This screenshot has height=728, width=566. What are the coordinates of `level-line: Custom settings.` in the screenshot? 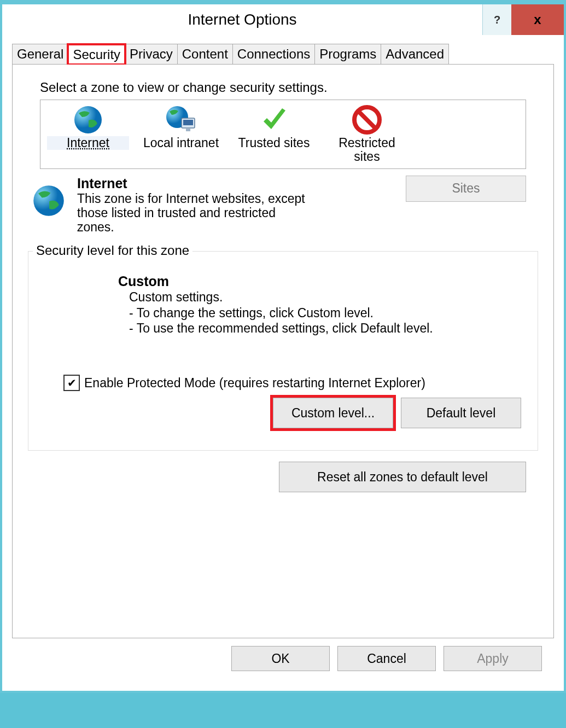 It's located at (327, 298).